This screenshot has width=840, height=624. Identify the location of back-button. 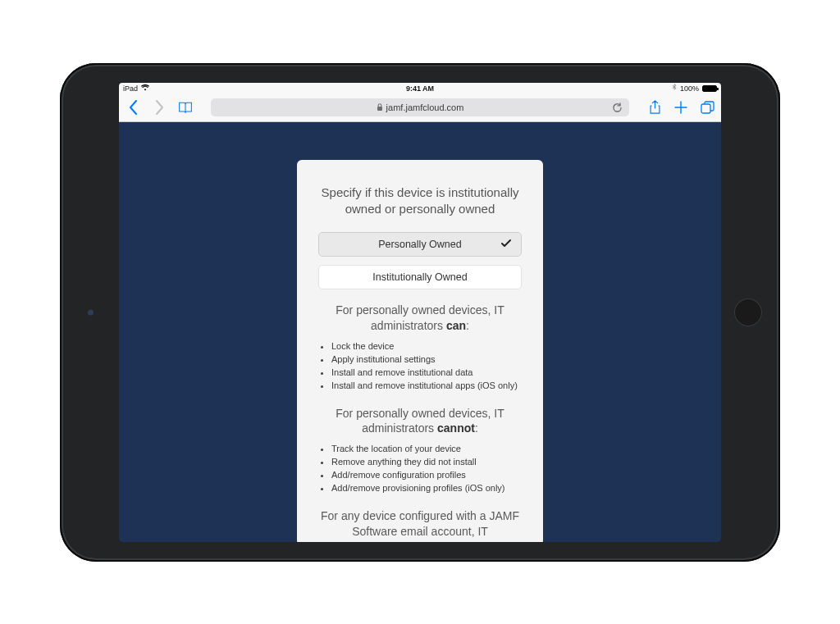
(133, 107).